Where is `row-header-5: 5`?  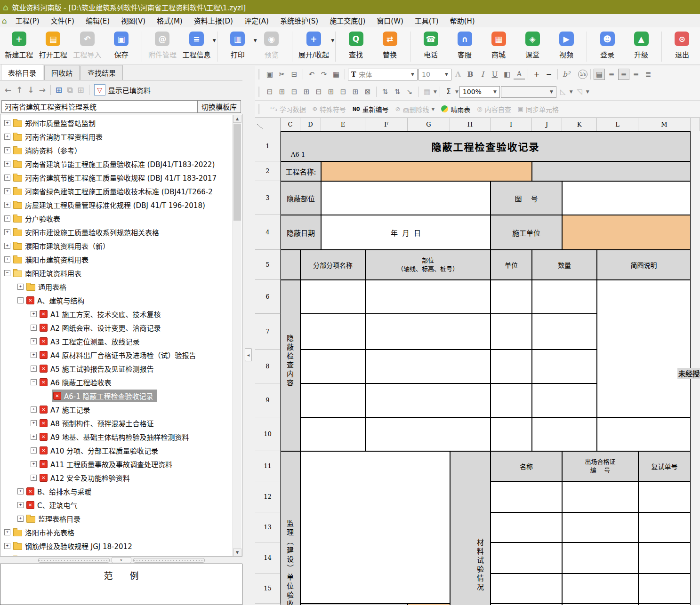 row-header-5: 5 is located at coordinates (268, 265).